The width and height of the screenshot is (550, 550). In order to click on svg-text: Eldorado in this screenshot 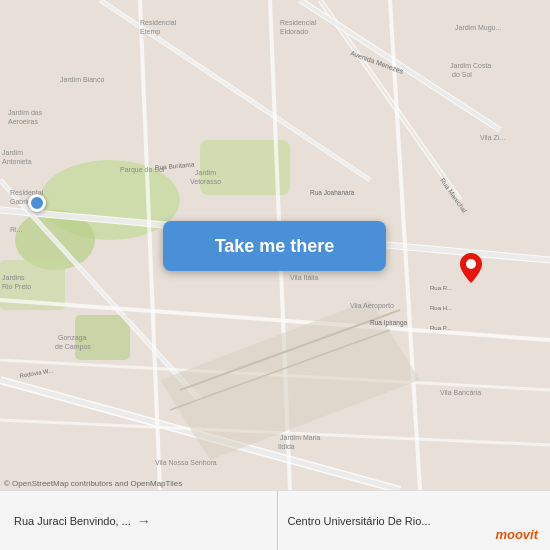, I will do `click(294, 32)`.